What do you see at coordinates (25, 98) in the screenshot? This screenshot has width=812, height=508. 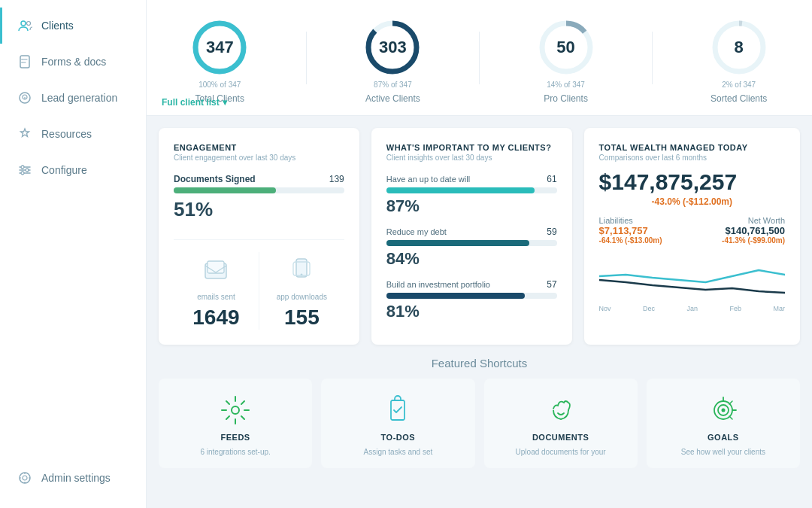 I see `lead-icon` at bounding box center [25, 98].